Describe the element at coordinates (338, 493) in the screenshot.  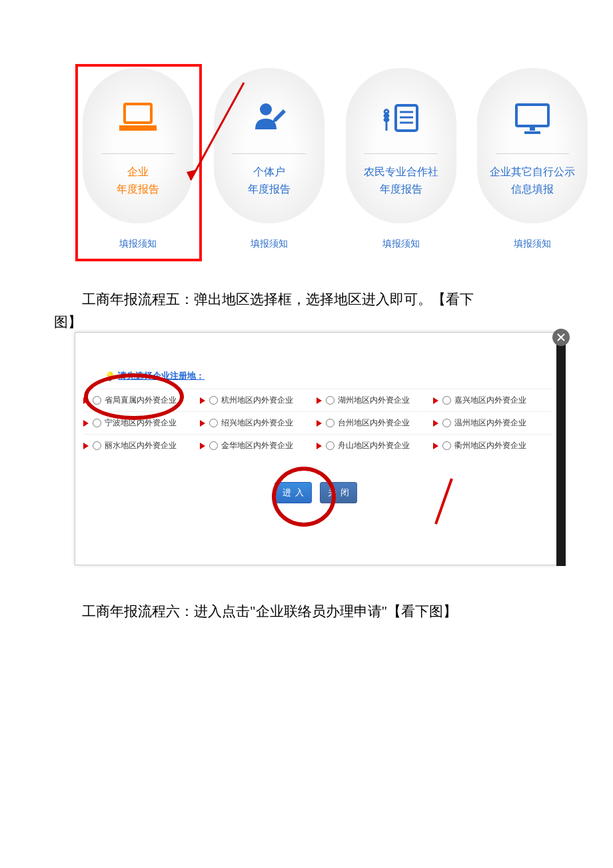
I see `close-button: 关闭` at that location.